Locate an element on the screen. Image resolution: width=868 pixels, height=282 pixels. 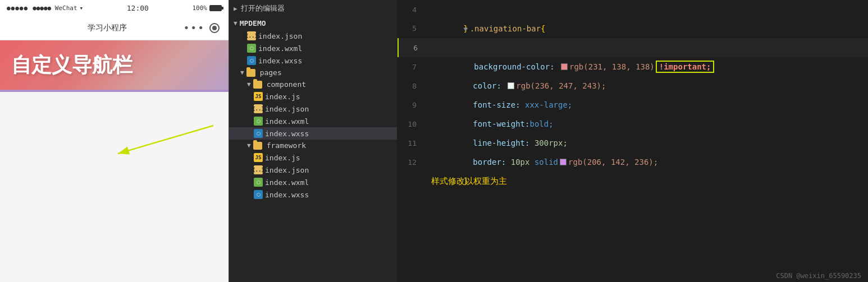
line-number: 6 is located at coordinates (413, 48).